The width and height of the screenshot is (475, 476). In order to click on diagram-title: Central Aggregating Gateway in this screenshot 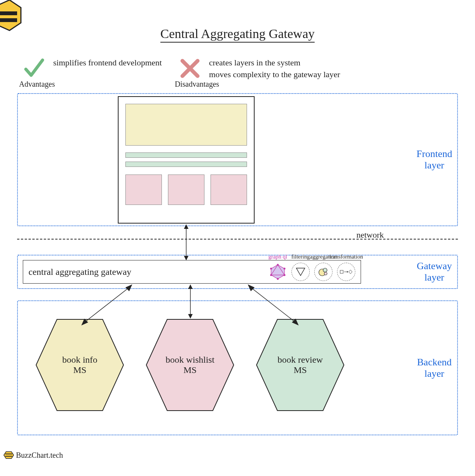, I will do `click(238, 35)`.